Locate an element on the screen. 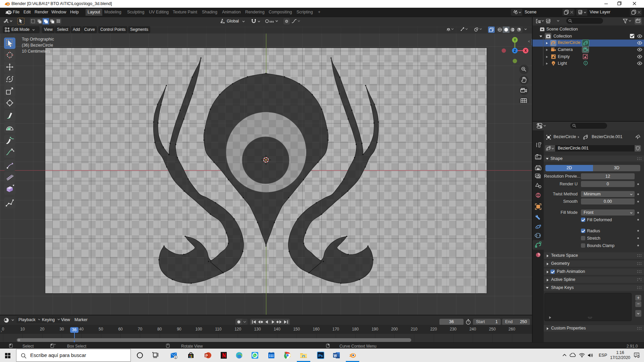 The width and height of the screenshot is (644, 362). svg-text: W is located at coordinates (335, 356).